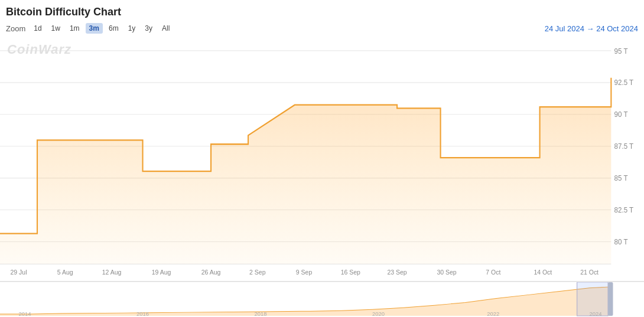 Image resolution: width=644 pixels, height=317 pixels. Describe the element at coordinates (622, 51) in the screenshot. I see `y-label-95t: 95 T` at that location.